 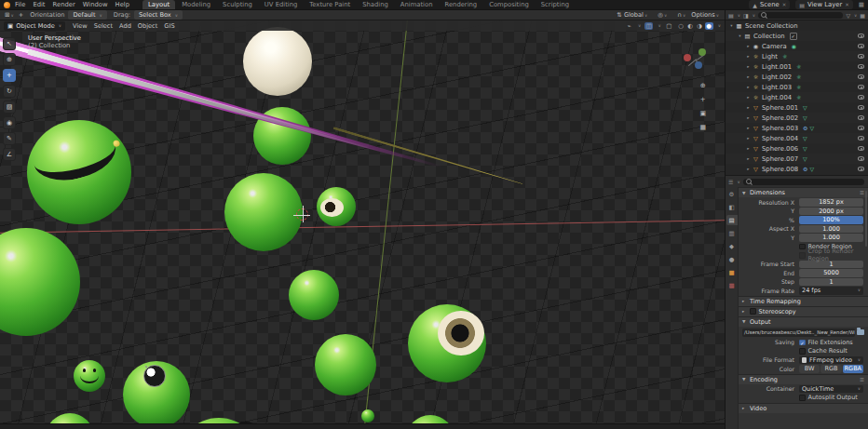 What do you see at coordinates (7, 6) in the screenshot?
I see `blender-logo-icon` at bounding box center [7, 6].